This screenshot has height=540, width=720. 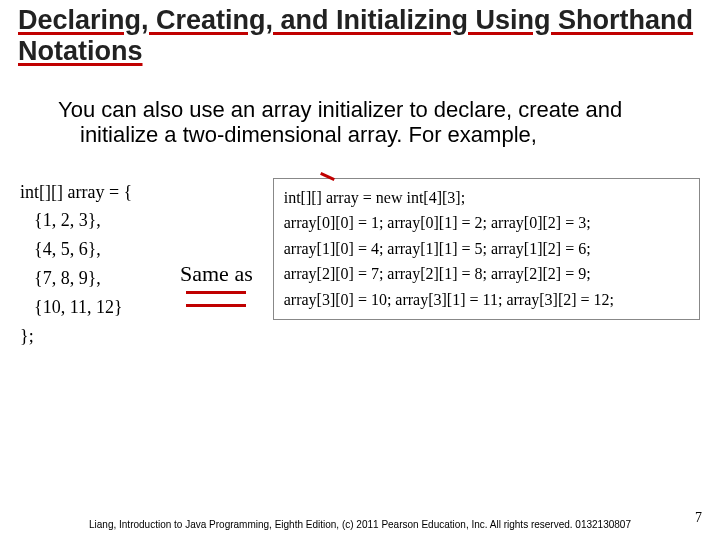 What do you see at coordinates (367, 122) in the screenshot?
I see `intro-paragraph: You can also use an array initializer to…` at bounding box center [367, 122].